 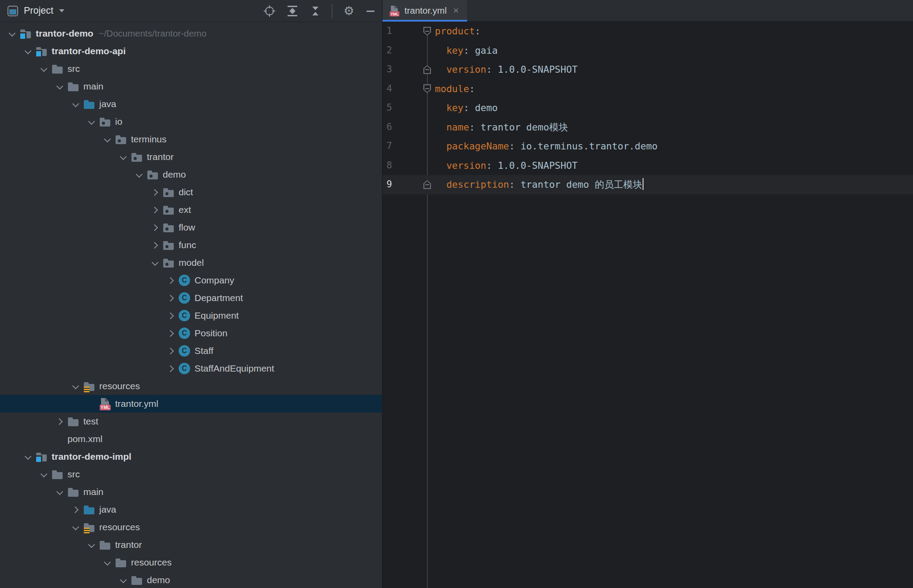 I want to click on code-line-3: 3 version: 1.0.0-SNAPSHOT, so click(x=647, y=70).